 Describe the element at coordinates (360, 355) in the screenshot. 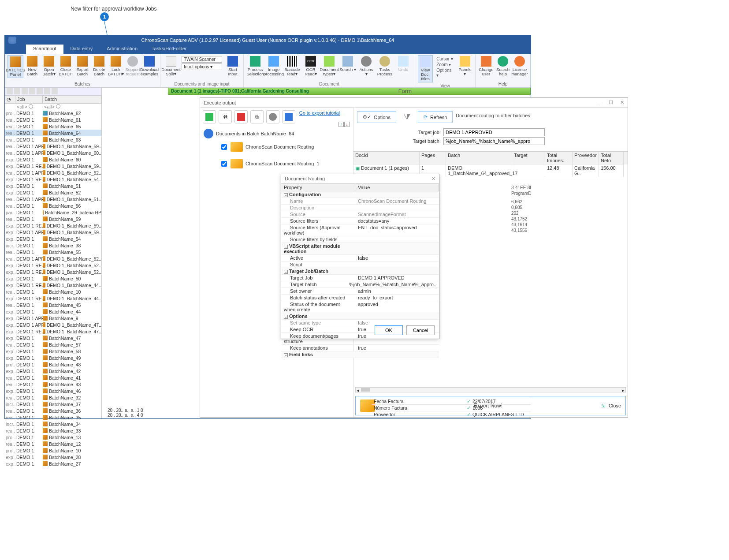

I see `property-row: -Field links` at that location.